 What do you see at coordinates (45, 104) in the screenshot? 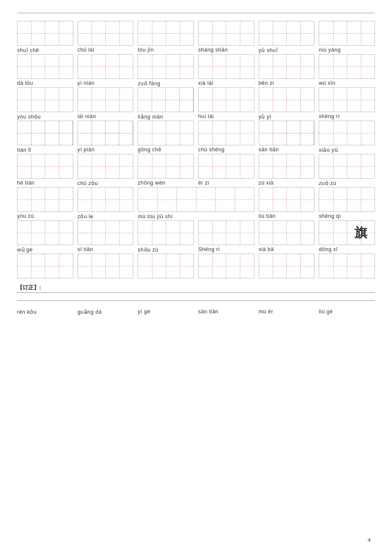
I see `cell-3-1: yòu shǒu` at bounding box center [45, 104].